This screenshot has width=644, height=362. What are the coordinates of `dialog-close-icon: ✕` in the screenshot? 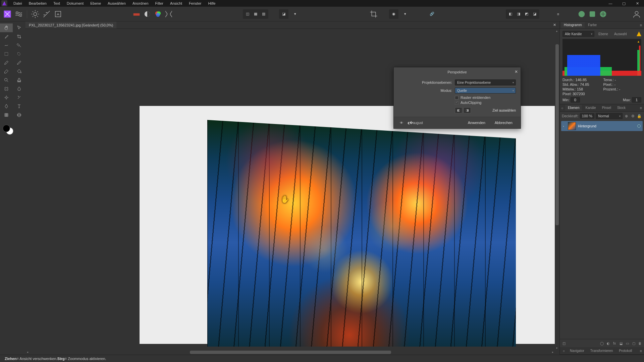 It's located at (516, 72).